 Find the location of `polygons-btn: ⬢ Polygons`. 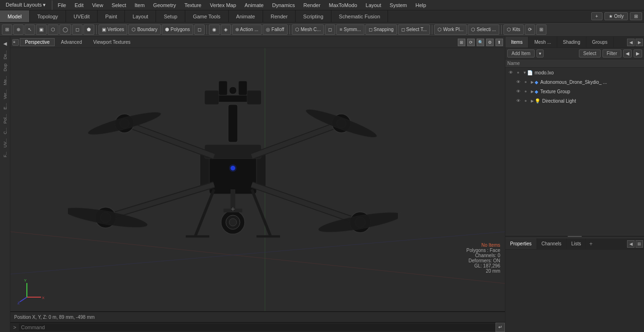

polygons-btn: ⬢ Polygons is located at coordinates (177, 30).